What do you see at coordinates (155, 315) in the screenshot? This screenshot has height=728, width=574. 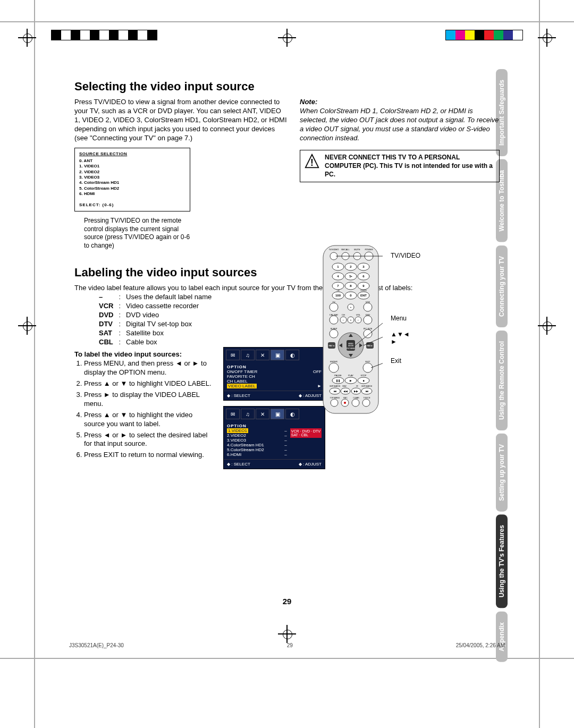 I see `label-row: DVD:DVD video` at bounding box center [155, 315].